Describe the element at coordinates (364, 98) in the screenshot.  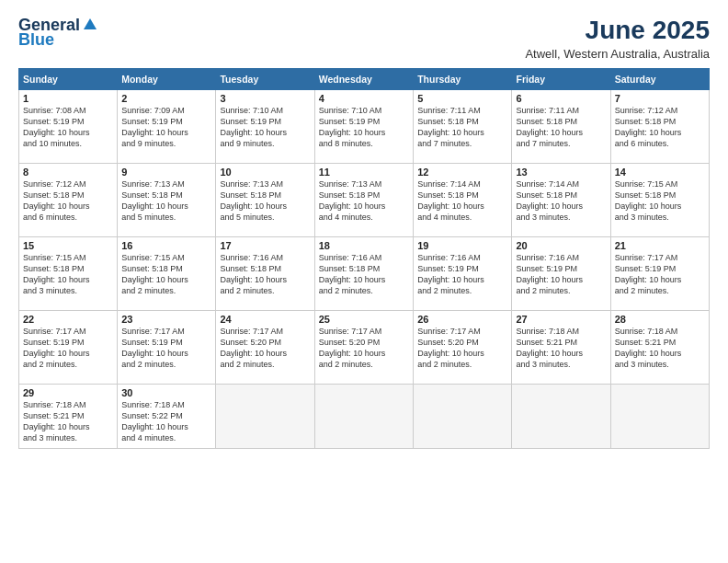
I see `day-number: 4` at that location.